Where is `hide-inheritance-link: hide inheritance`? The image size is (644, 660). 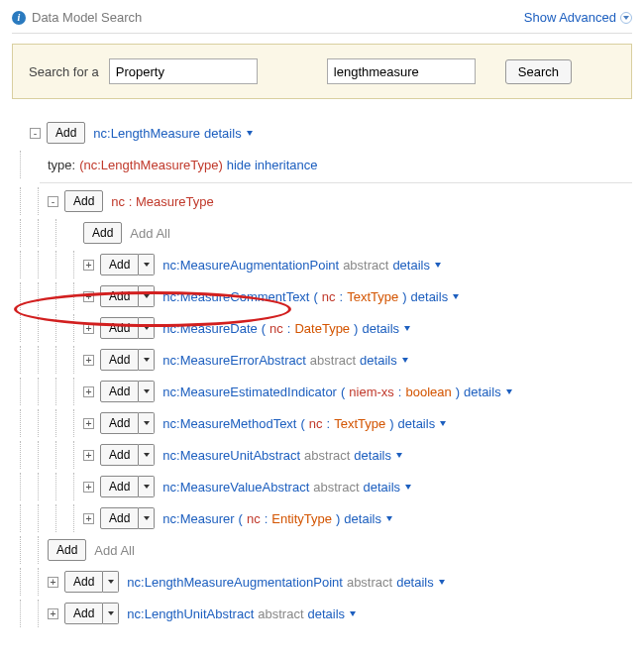 hide-inheritance-link: hide inheritance is located at coordinates (272, 165).